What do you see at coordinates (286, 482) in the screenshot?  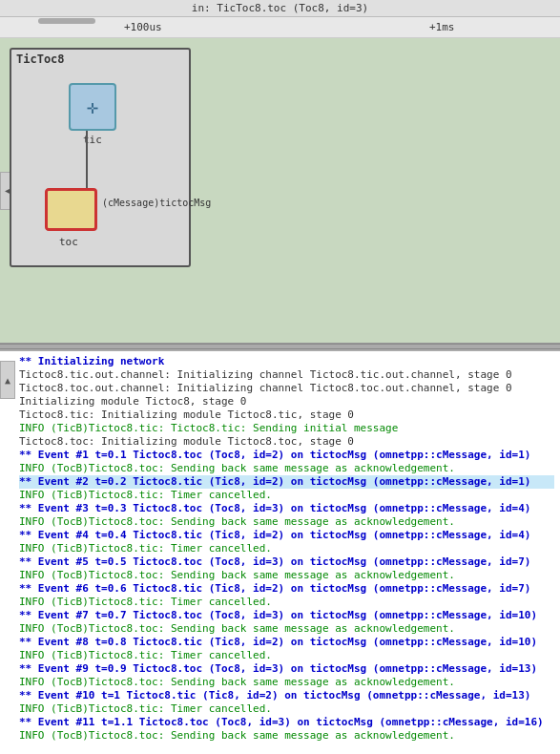 I see `log-line: ** Event #2 t=0.2 Tictoc8.tic (Tic8, id=…` at bounding box center [286, 482].